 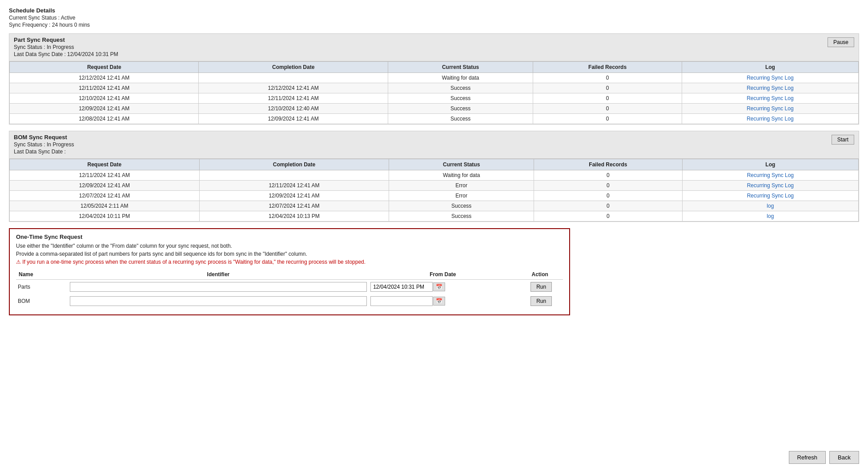 I want to click on bom-col-request-date: Request Date, so click(x=105, y=165).